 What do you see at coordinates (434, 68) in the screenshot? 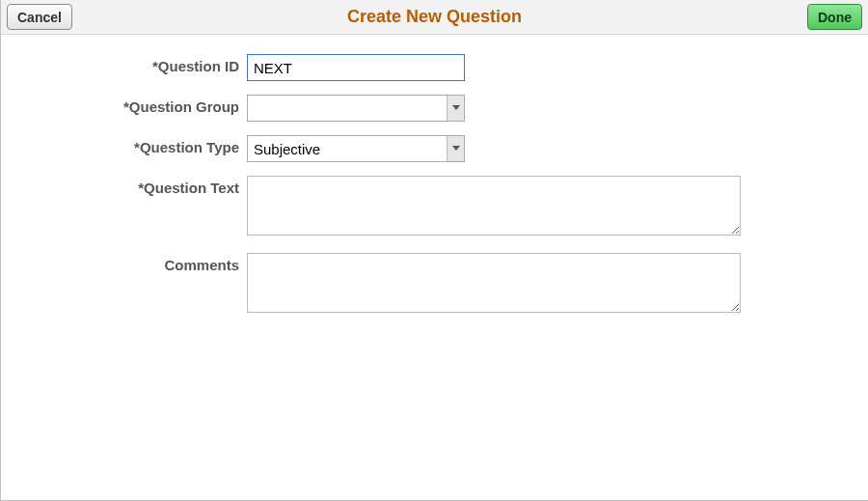
I see `row-question-id: *Question ID` at bounding box center [434, 68].